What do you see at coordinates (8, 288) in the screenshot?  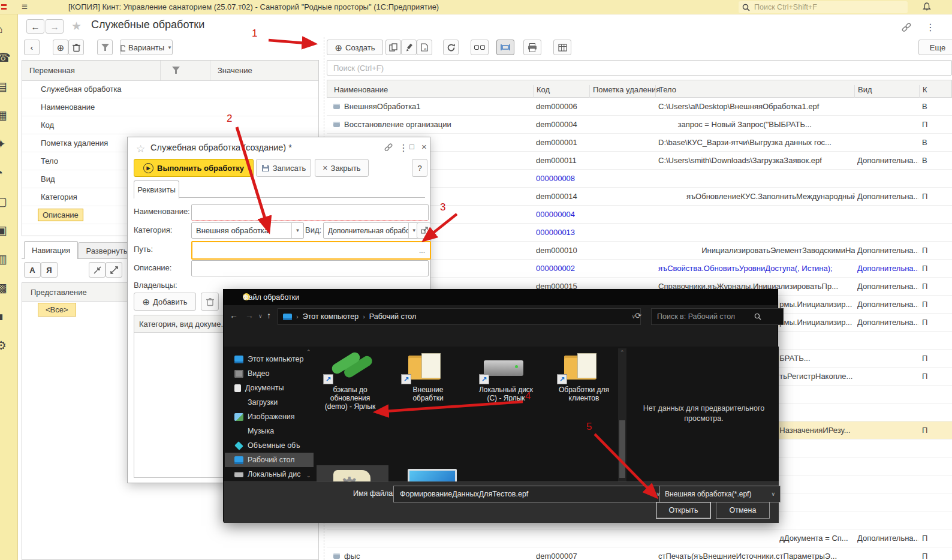 I see `sidebar-item: ▩` at bounding box center [8, 288].